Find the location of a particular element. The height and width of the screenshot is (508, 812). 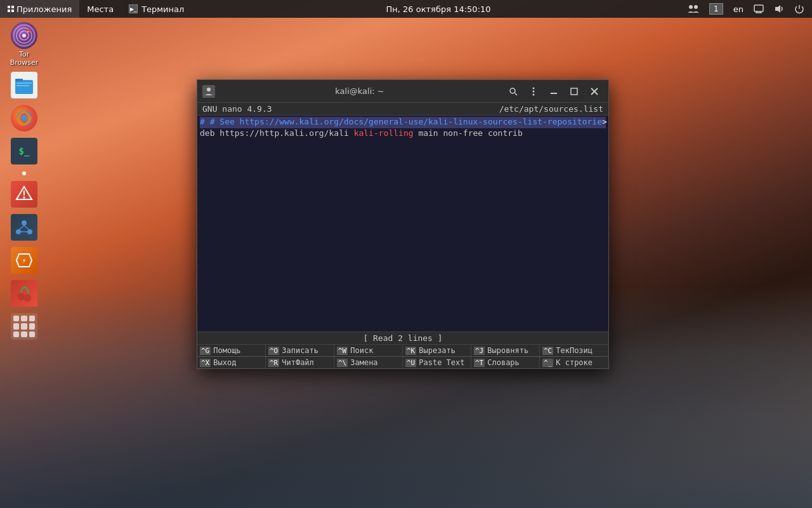

terminal-menu-button is located at coordinates (534, 91).